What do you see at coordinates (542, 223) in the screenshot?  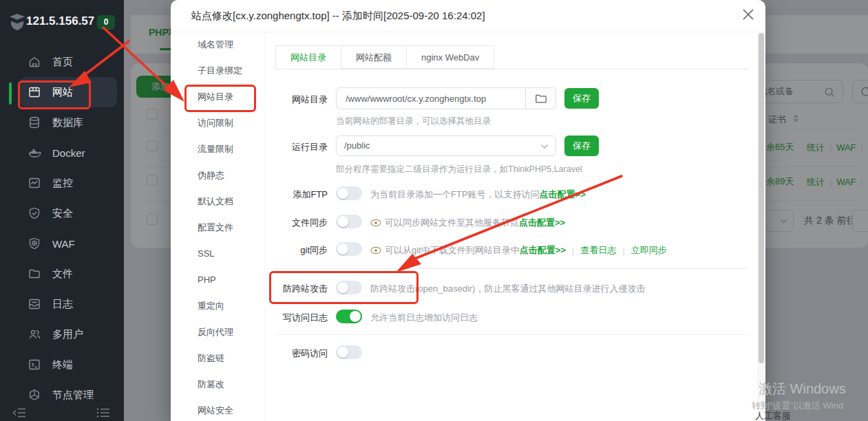 I see `file-sync-config-link: 点击配置>>` at bounding box center [542, 223].